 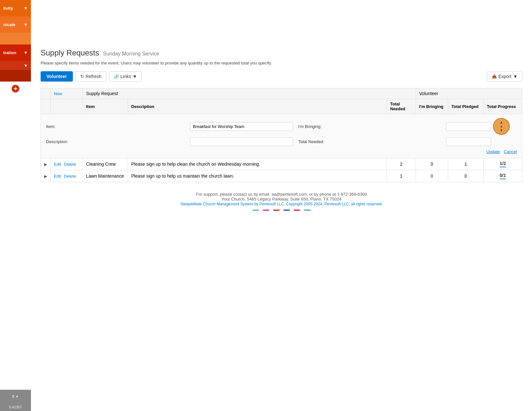 What do you see at coordinates (241, 142) in the screenshot?
I see `description-input` at bounding box center [241, 142].